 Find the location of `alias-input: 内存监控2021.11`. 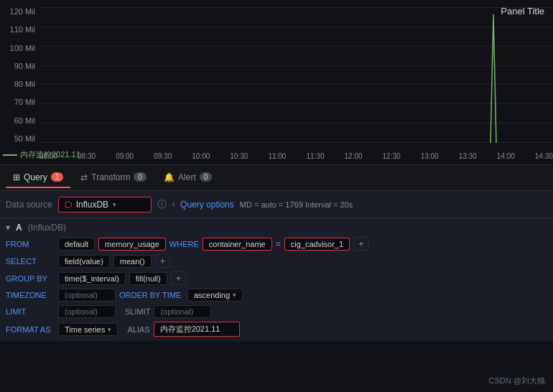

alias-input: 内存监控2021.11 is located at coordinates (197, 329).